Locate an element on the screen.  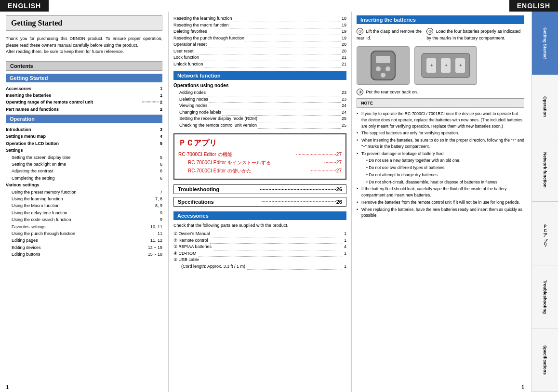
pc-app-section: ＰＣアプリ RC-7000CI Editor の機能··············… is located at coordinates (260, 157).